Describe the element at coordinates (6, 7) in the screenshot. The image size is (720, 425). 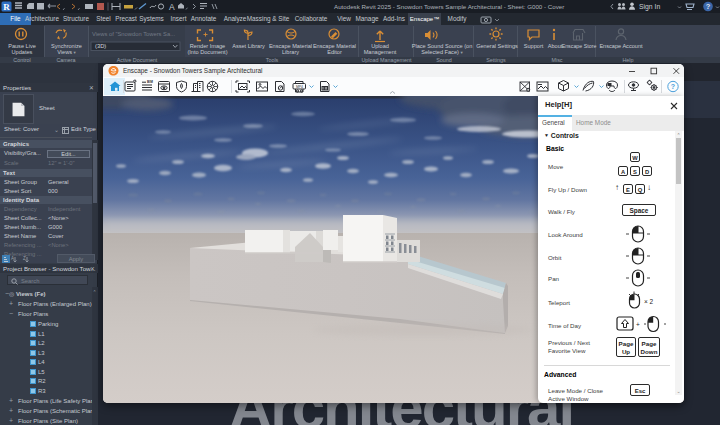
I see `svg-text: R` at that location.